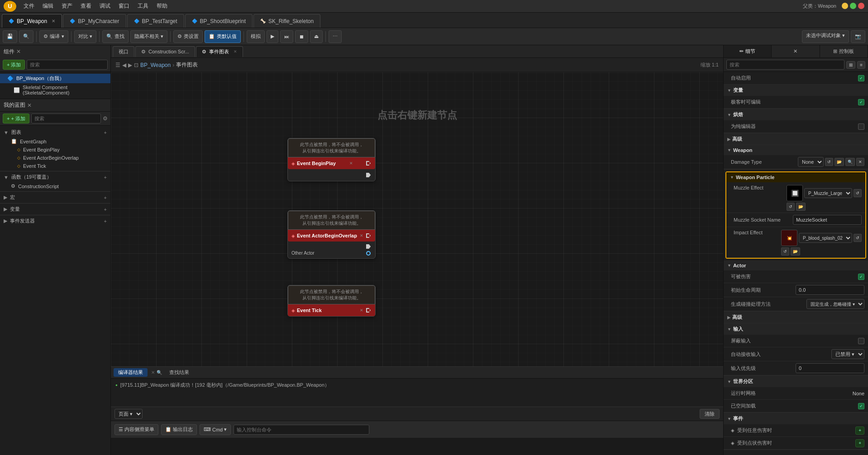 This screenshot has width=868, height=455. Describe the element at coordinates (830, 368) in the screenshot. I see `input-priority-input` at that location.